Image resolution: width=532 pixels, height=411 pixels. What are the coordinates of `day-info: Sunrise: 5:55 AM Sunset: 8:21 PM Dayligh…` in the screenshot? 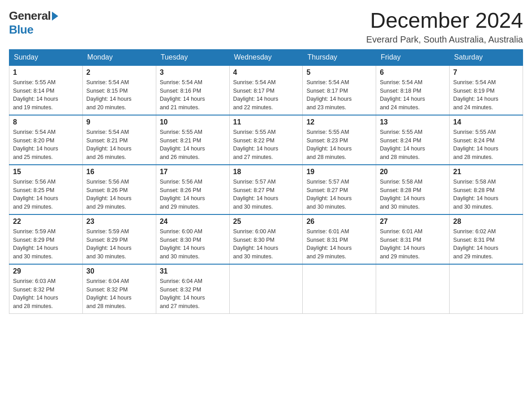 It's located at (193, 145).